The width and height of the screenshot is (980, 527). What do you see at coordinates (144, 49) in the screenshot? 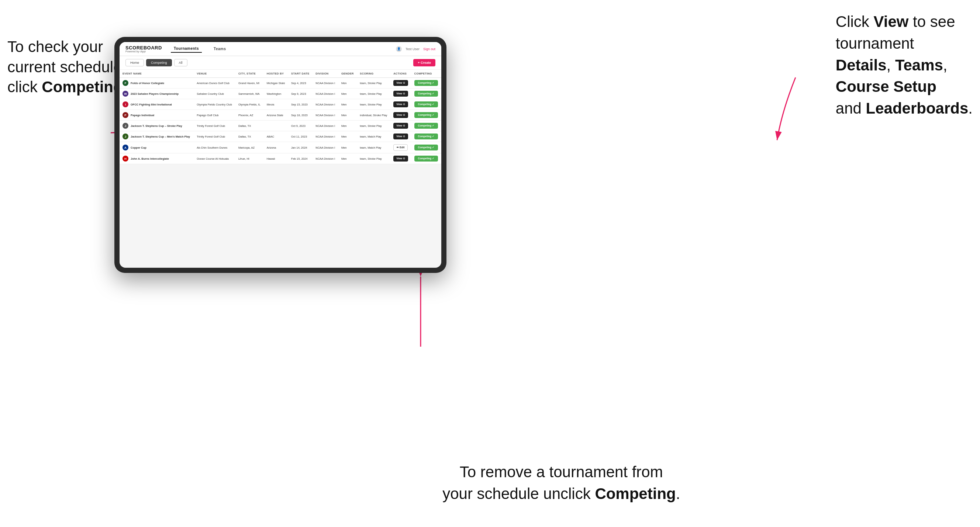
I see `scoreboard-logo: SCOREBOARD Powered by clippi` at bounding box center [144, 49].